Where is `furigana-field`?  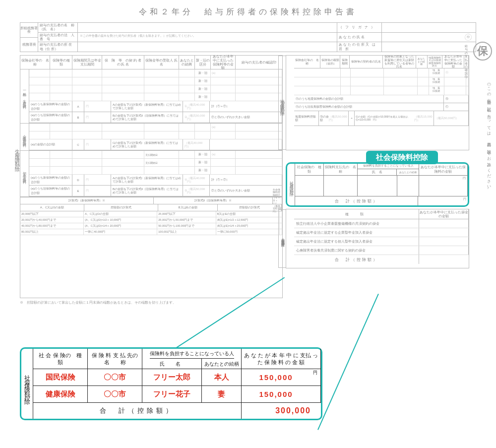
furigana-field is located at coordinates (429, 28).